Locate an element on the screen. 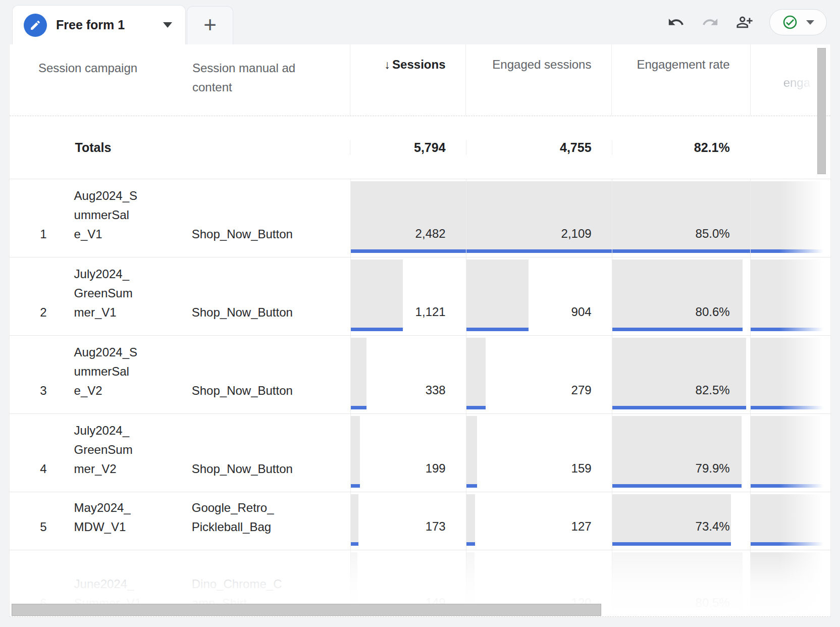  horizontal-scrollbar is located at coordinates (306, 610).